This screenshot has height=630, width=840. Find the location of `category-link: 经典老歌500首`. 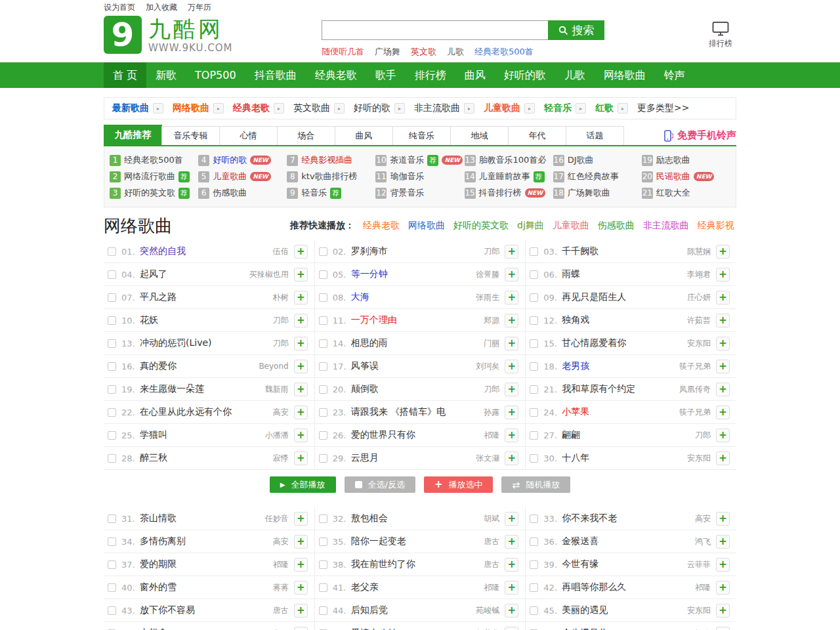

category-link: 经典老歌500首 is located at coordinates (154, 160).